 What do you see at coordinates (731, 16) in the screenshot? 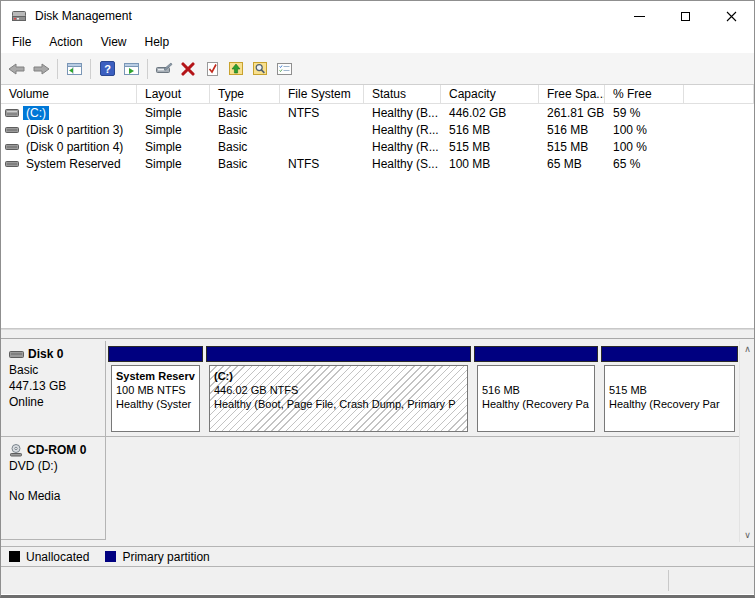
I see `close-button` at bounding box center [731, 16].